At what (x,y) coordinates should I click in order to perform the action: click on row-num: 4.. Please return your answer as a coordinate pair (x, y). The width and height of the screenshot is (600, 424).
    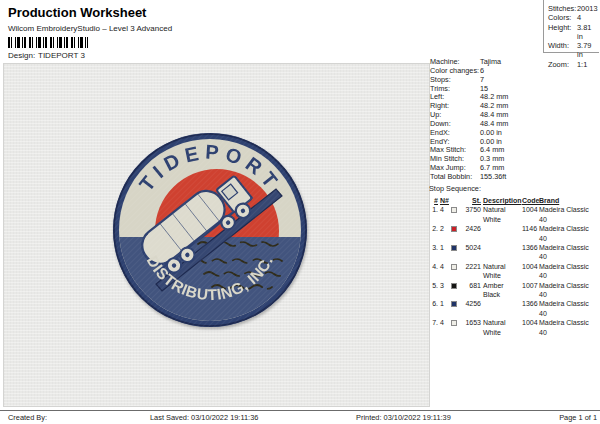
    Looking at the image, I should click on (434, 272).